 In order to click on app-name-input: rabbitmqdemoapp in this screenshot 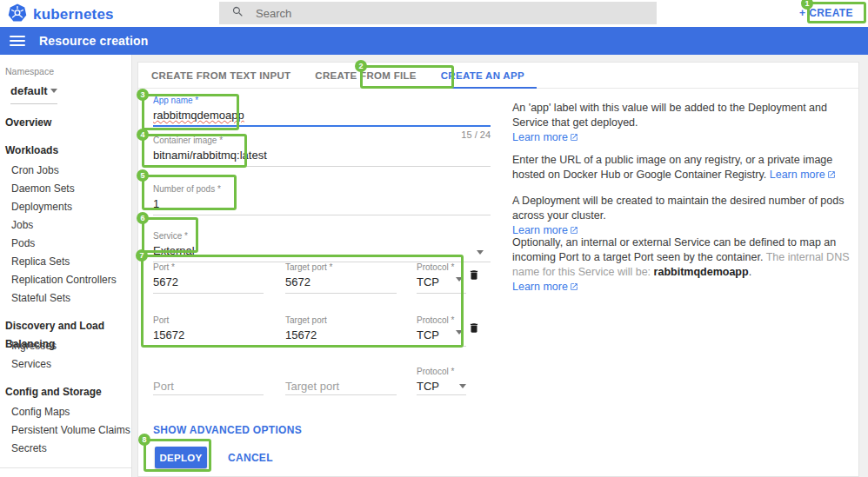, I will do `click(198, 115)`.